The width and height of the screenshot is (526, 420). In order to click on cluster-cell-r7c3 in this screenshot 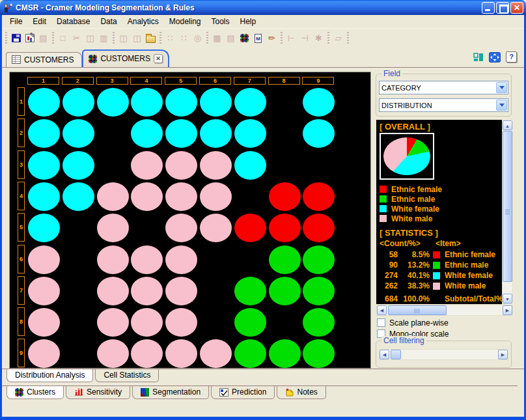, I will do `click(113, 291)`.